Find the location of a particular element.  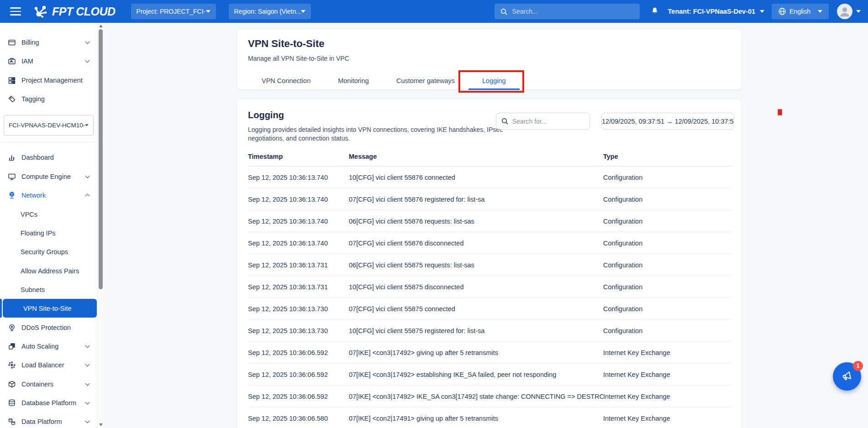

date-range-picker is located at coordinates (668, 121).